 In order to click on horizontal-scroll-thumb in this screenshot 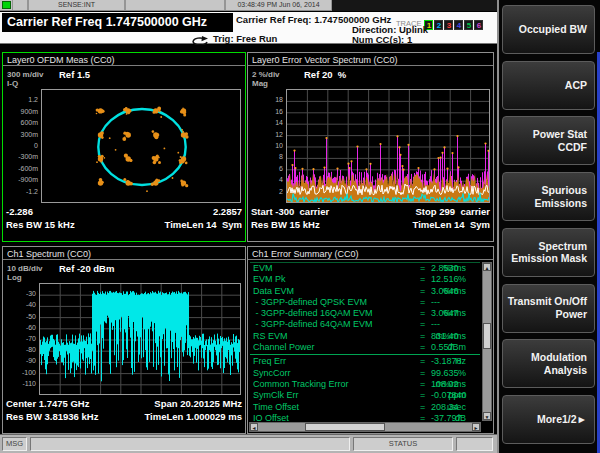, I will do `click(345, 427)`.